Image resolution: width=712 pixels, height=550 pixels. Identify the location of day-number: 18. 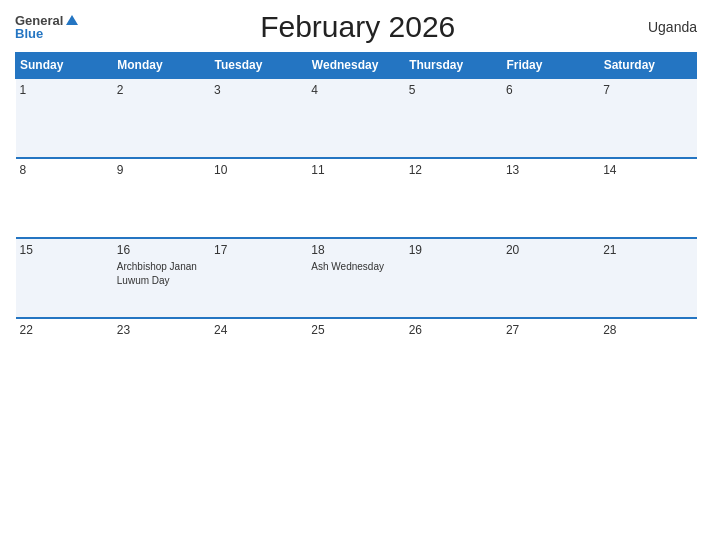
(356, 250).